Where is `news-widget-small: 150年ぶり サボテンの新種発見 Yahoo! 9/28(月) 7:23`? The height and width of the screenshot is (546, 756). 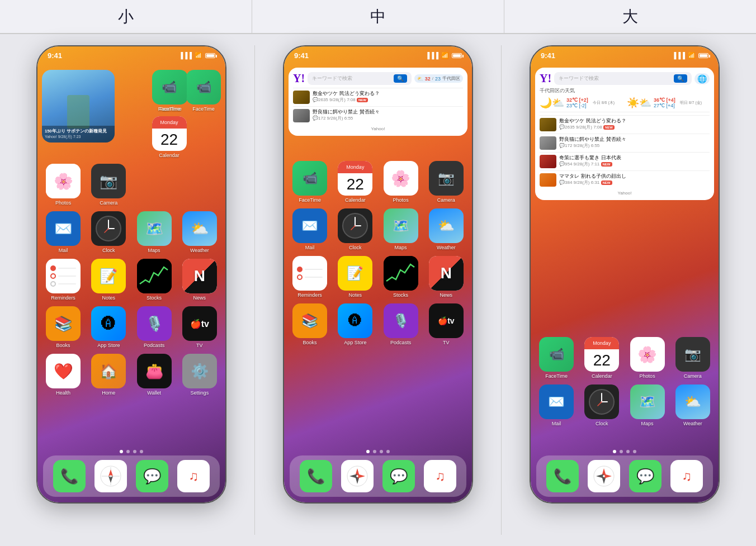 news-widget-small: 150年ぶり サボテンの新種発見 Yahoo! 9/28(月) 7:23 is located at coordinates (78, 106).